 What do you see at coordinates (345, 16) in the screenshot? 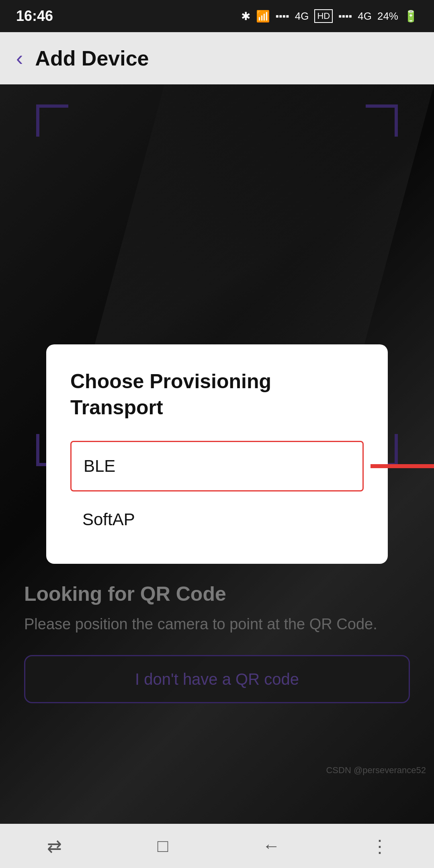
I see `signal2-icon: ▪▪▪▪` at bounding box center [345, 16].